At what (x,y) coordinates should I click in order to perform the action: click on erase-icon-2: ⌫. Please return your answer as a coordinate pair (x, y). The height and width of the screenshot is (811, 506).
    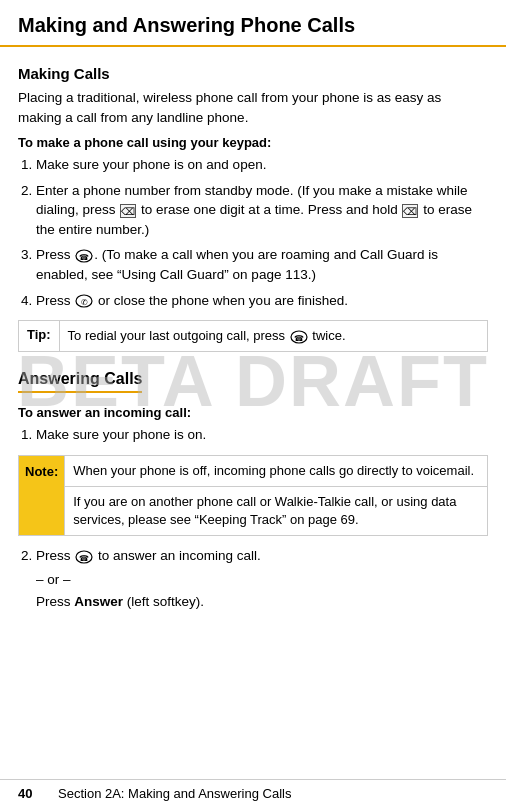
    Looking at the image, I should click on (410, 211).